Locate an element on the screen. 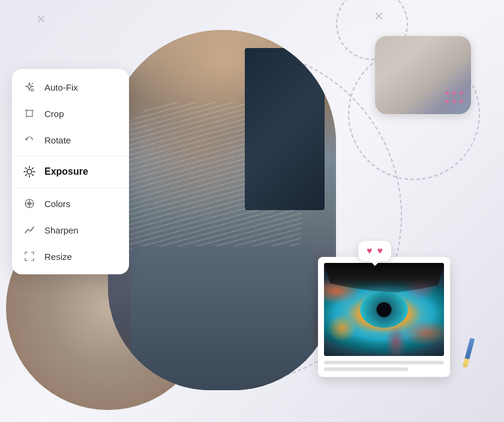  crop-label: Crop is located at coordinates (54, 114).